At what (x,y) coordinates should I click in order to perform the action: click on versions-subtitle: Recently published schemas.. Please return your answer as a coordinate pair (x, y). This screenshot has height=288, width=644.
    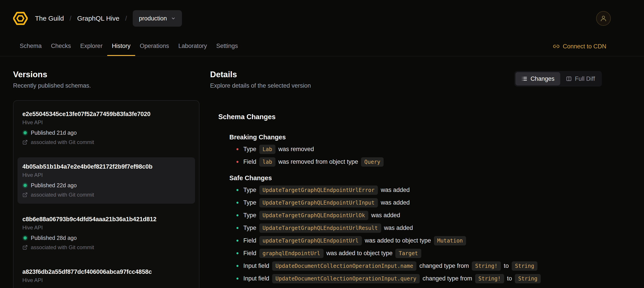
    Looking at the image, I should click on (106, 86).